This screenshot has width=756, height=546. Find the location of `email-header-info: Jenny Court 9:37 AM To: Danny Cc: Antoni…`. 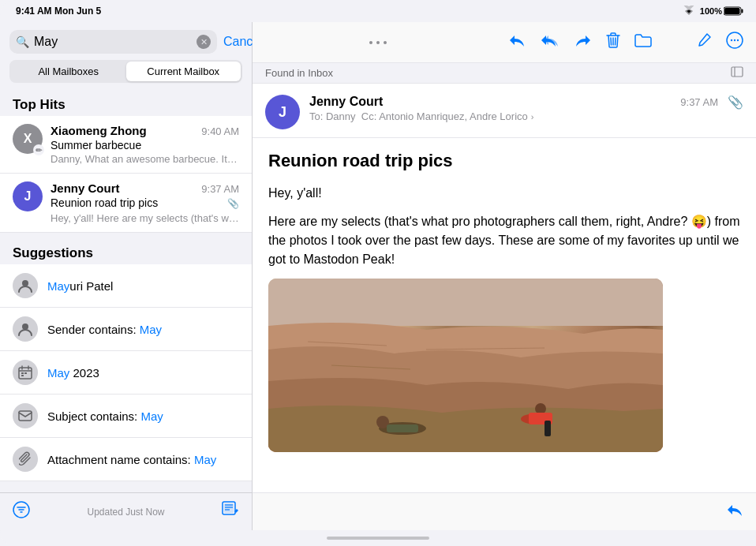

email-header-info: Jenny Court 9:37 AM To: Danny Cc: Antoni… is located at coordinates (514, 109).